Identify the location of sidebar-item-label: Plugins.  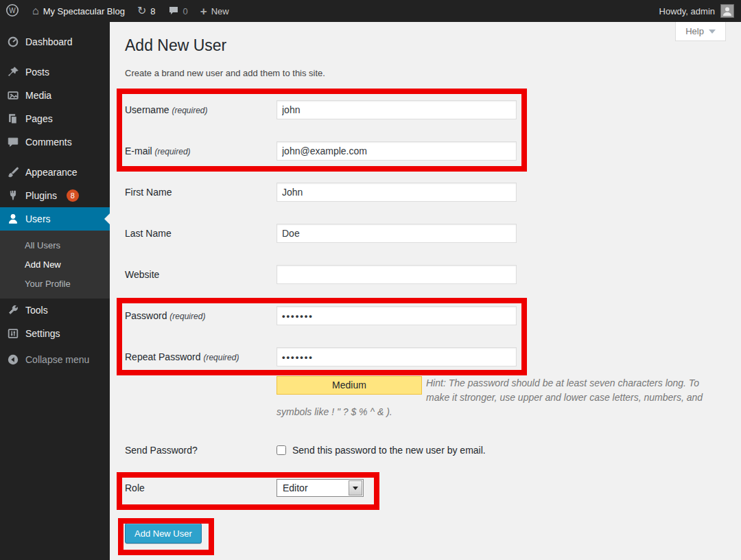
(41, 196).